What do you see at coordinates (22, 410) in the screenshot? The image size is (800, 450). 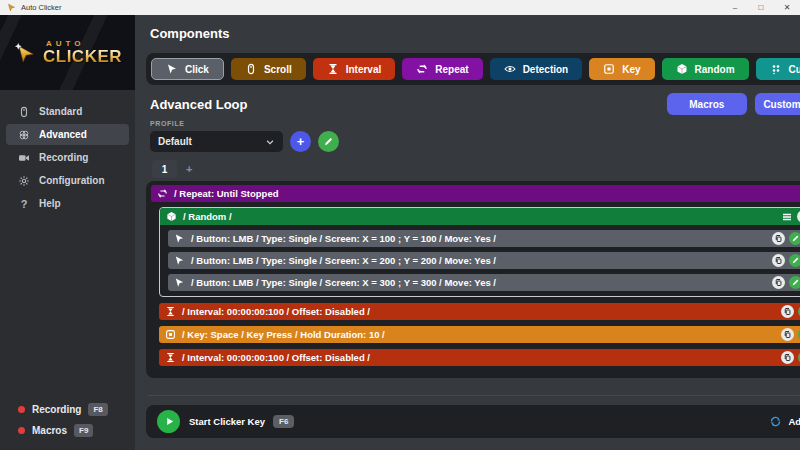 I see `recording-status-dot` at bounding box center [22, 410].